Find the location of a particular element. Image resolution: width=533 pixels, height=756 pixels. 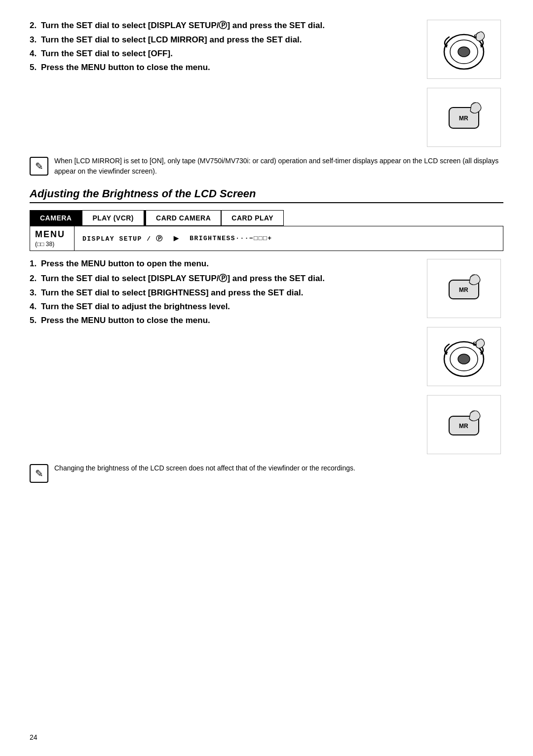

note-box-1: ✎ When [LCD MIRROR] is set to [ON], only… is located at coordinates (266, 166).